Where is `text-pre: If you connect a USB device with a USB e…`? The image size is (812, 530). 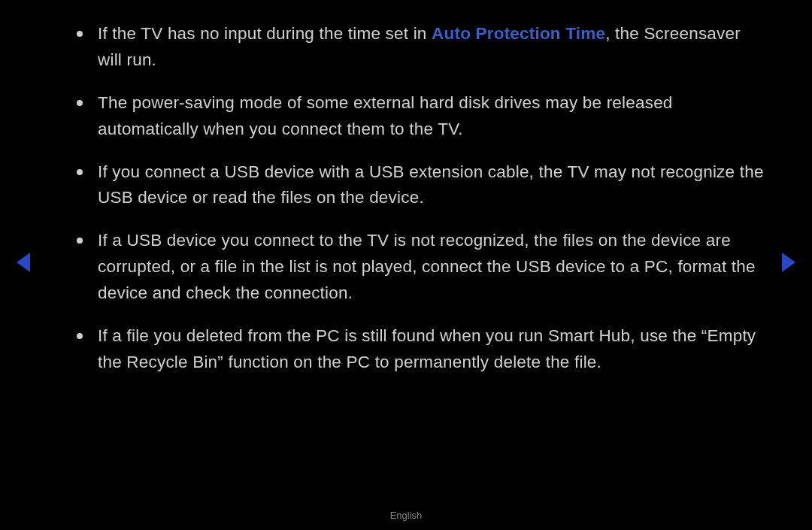
text-pre: If you connect a USB device with a USB e… is located at coordinates (431, 185).